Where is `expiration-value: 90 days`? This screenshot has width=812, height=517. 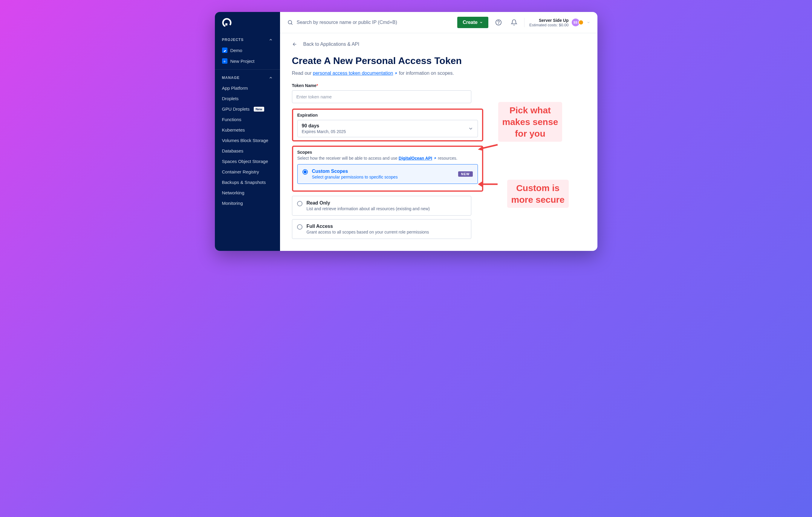
expiration-value: 90 days is located at coordinates (324, 126).